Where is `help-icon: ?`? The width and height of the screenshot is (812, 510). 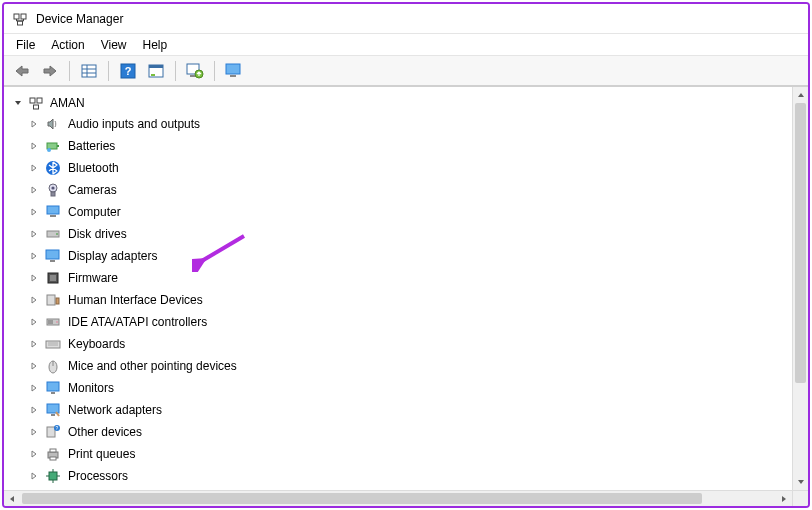
help-icon: ? is located at coordinates (128, 71).